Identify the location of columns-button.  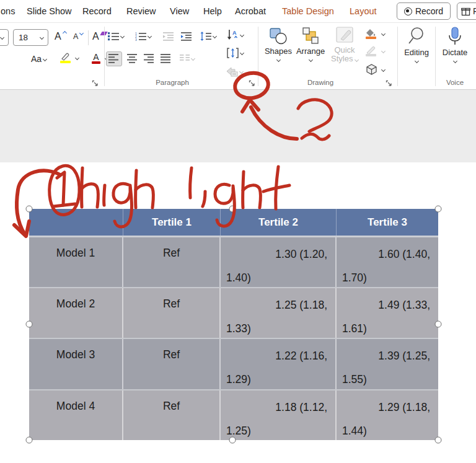
(187, 58).